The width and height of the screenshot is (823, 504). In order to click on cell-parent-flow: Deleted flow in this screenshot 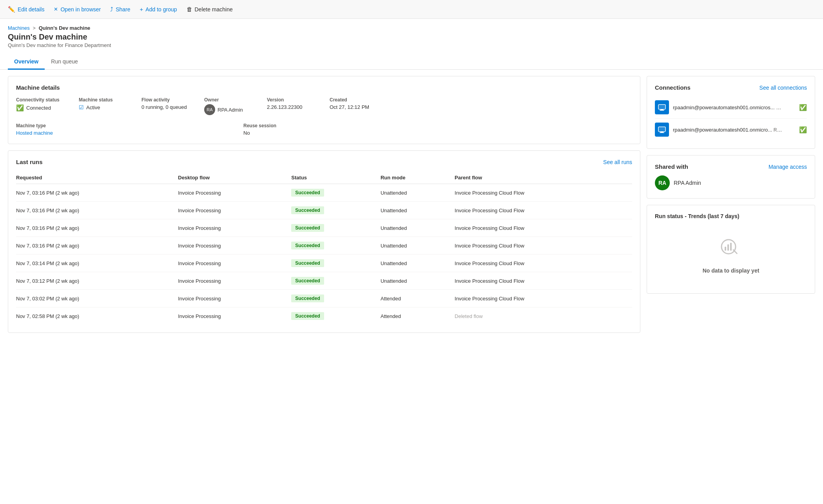, I will do `click(543, 316)`.